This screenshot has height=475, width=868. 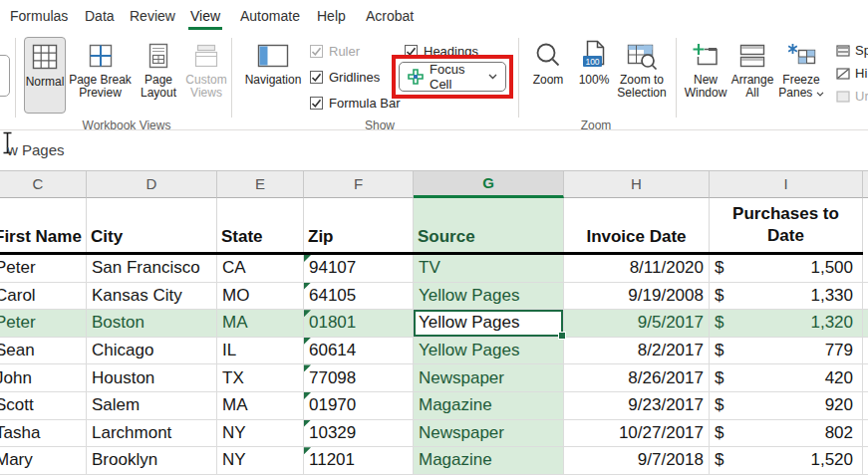 I want to click on cell-zip: 94107, so click(x=359, y=269).